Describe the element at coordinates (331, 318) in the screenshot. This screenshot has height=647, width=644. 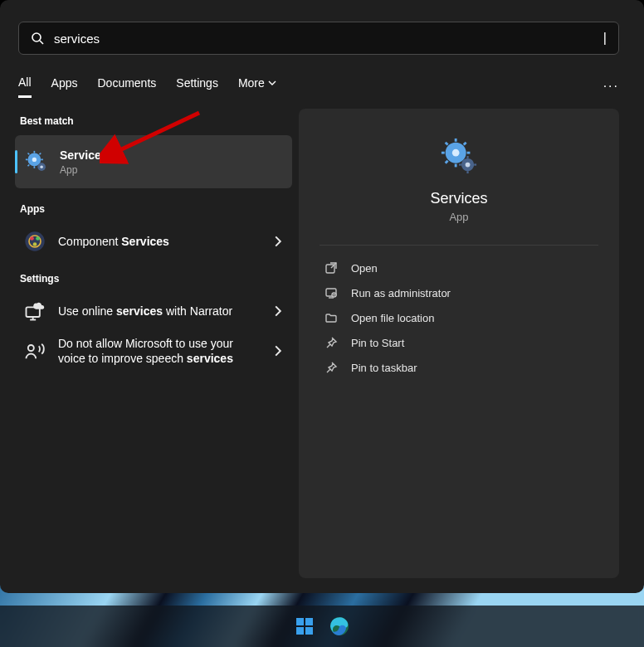
I see `folder-icon` at that location.